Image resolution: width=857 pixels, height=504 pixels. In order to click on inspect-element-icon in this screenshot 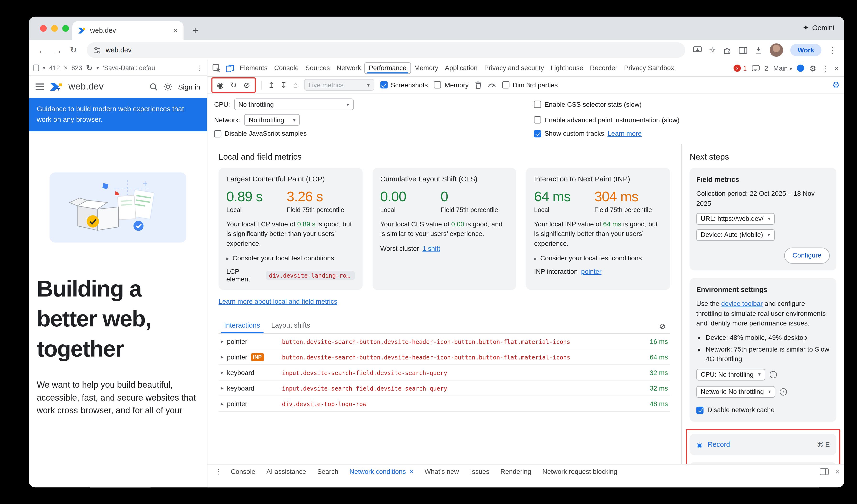, I will do `click(216, 68)`.